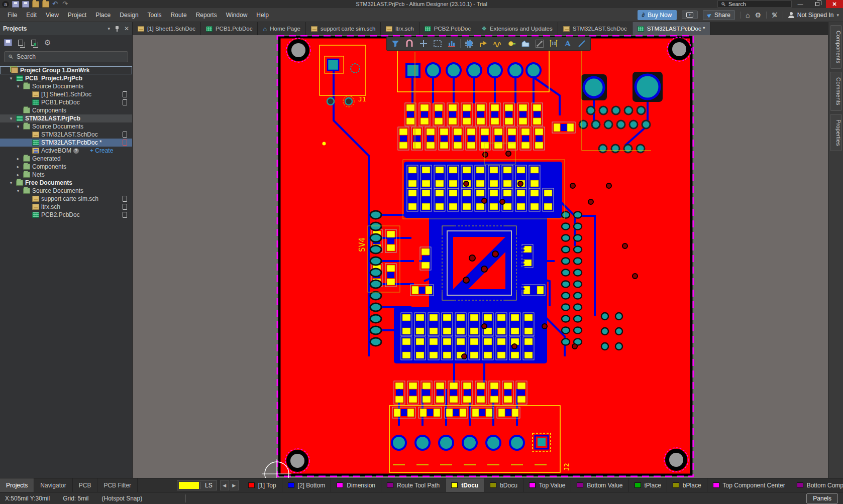  What do you see at coordinates (814, 15) in the screenshot?
I see `account-menu: Not Signed In ▾` at bounding box center [814, 15].